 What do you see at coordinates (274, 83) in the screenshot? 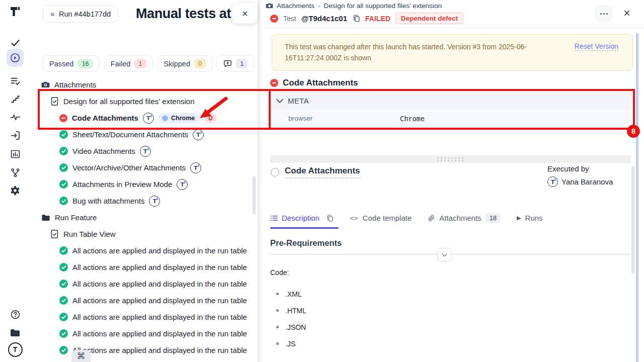
I see `failed-status-icon` at bounding box center [274, 83].